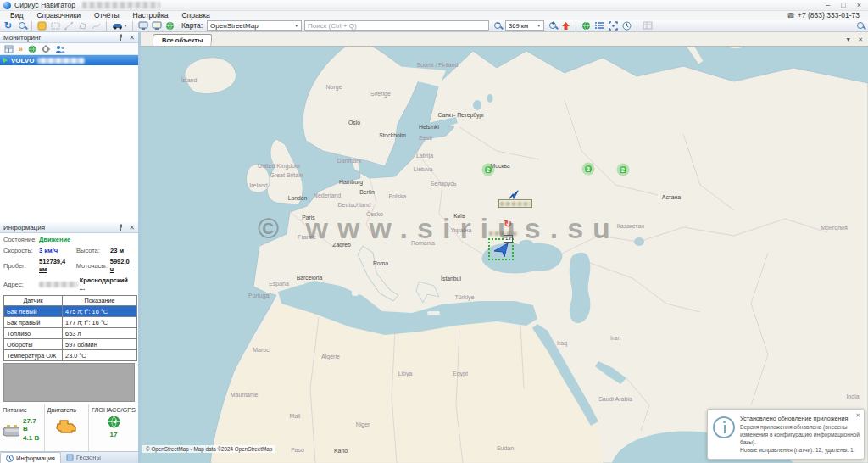 The height and width of the screenshot is (463, 868). I want to click on engine-gauge: Двигатель, so click(68, 427).